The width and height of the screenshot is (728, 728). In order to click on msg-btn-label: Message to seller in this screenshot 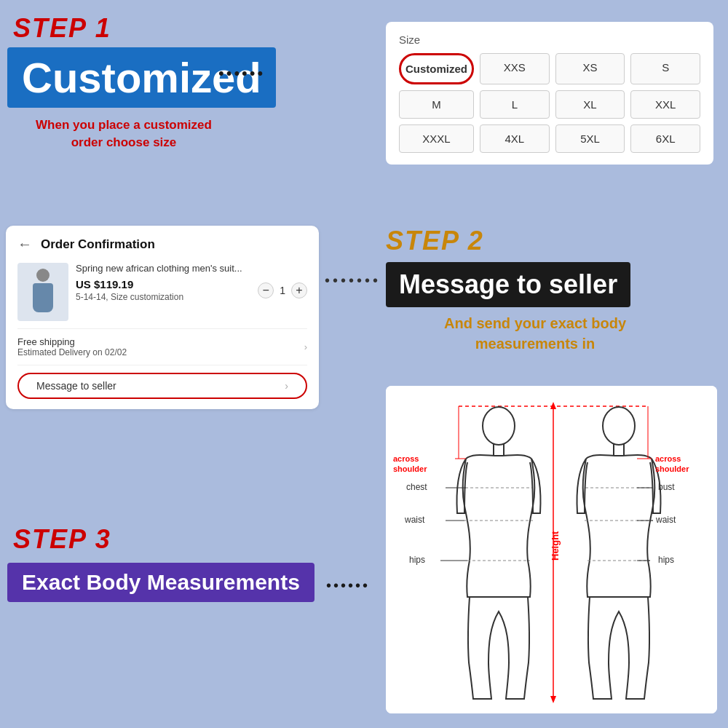, I will do `click(76, 386)`.